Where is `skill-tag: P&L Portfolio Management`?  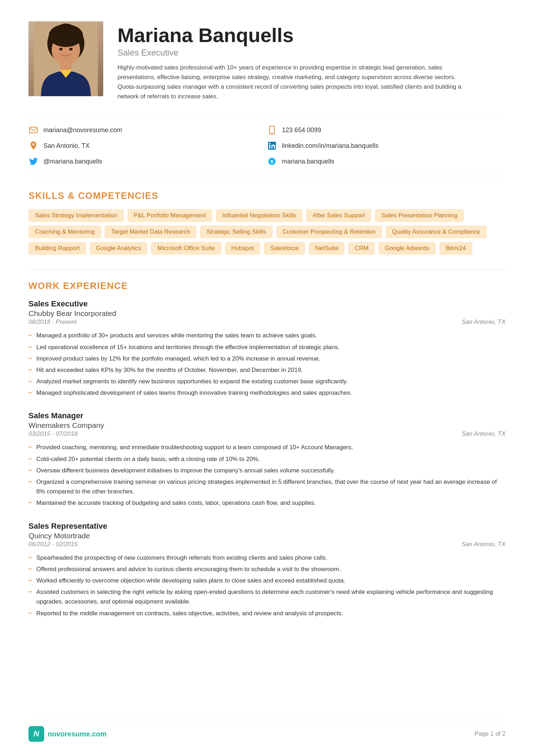
skill-tag: P&L Portfolio Management is located at coordinates (170, 216).